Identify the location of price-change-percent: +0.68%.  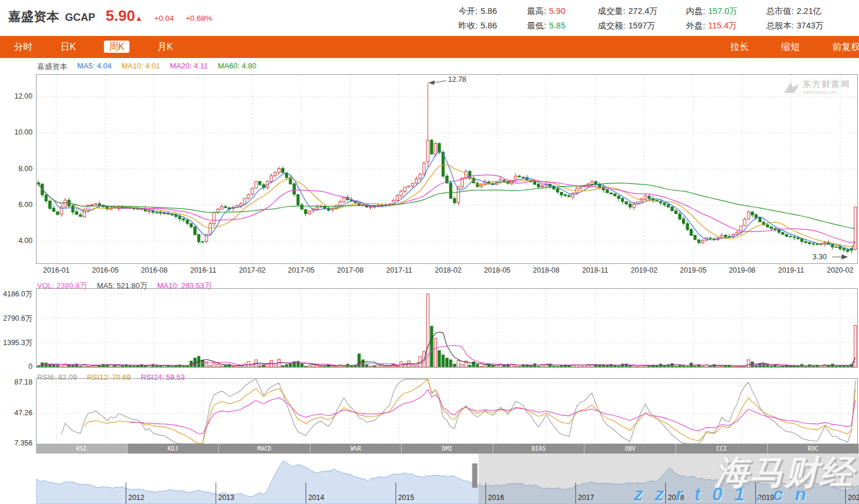
(199, 19).